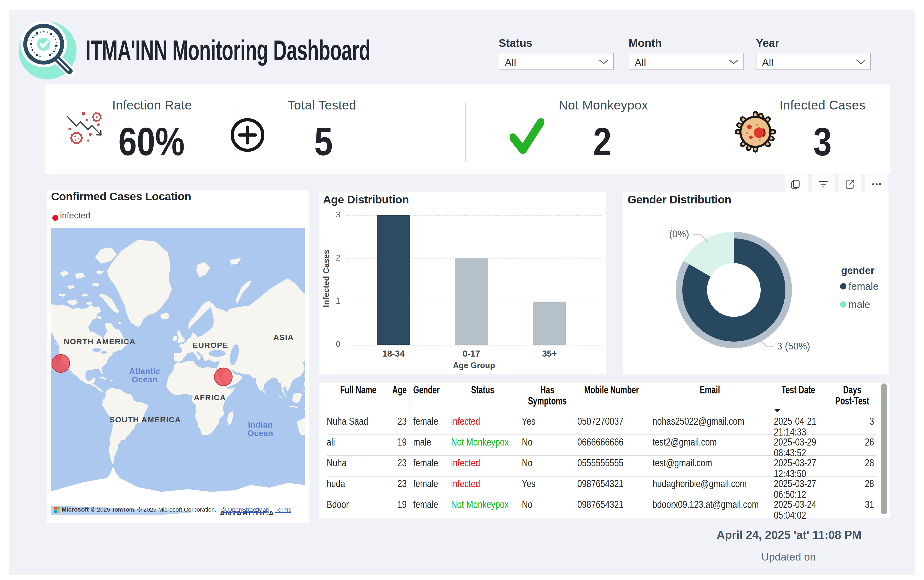  Describe the element at coordinates (283, 509) in the screenshot. I see `svg-text: Terms` at that location.